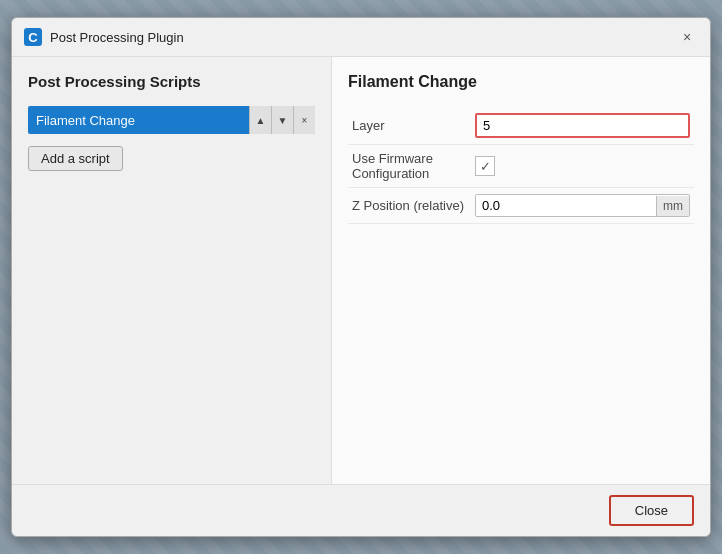 The image size is (722, 554). What do you see at coordinates (582, 126) in the screenshot?
I see `layer-value` at bounding box center [582, 126].